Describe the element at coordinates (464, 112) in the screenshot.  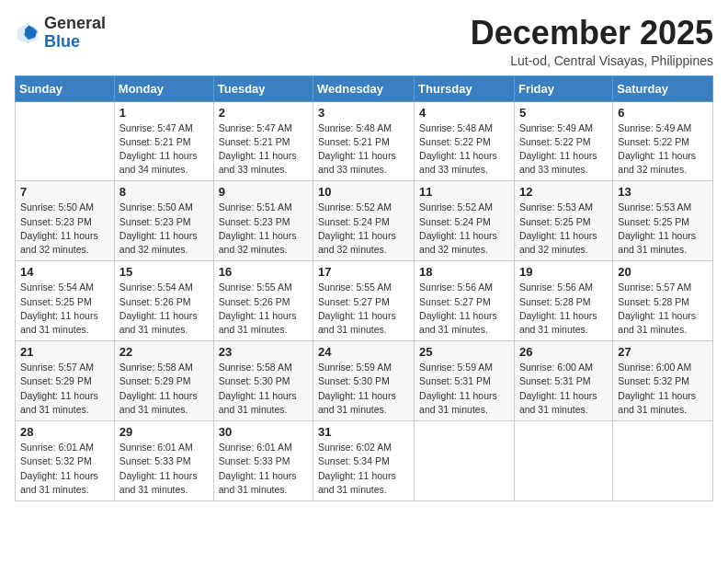
I see `day-number: 4` at that location.